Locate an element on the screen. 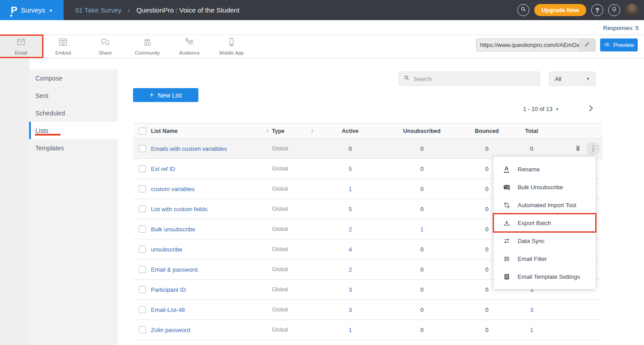 This screenshot has height=345, width=644. list-name-link: Ext ref ID is located at coordinates (163, 169).